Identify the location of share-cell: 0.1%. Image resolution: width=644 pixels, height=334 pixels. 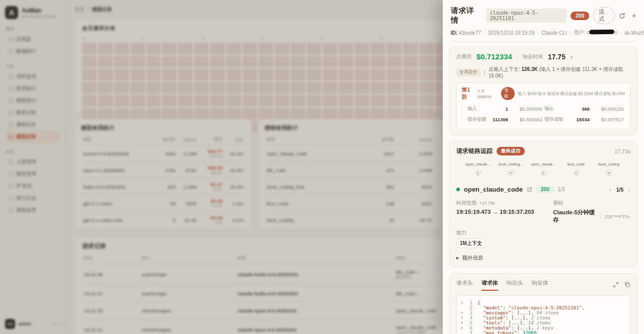
(235, 229).